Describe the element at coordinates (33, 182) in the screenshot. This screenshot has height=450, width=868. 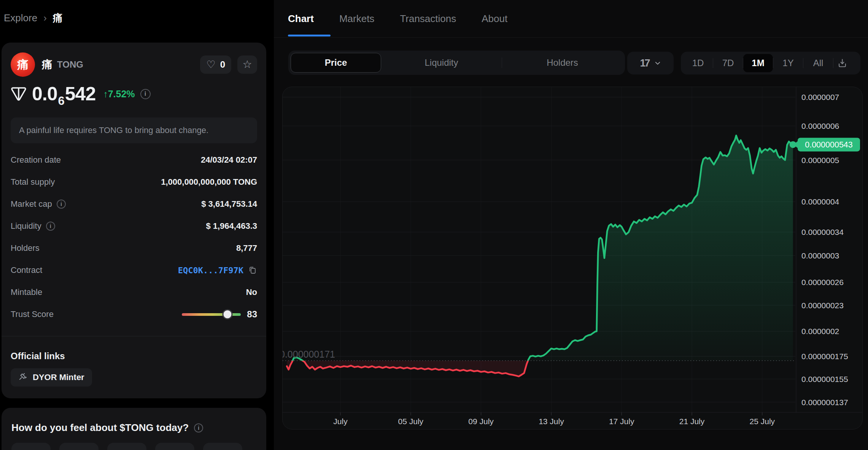
I see `stat-label: Total supply` at that location.